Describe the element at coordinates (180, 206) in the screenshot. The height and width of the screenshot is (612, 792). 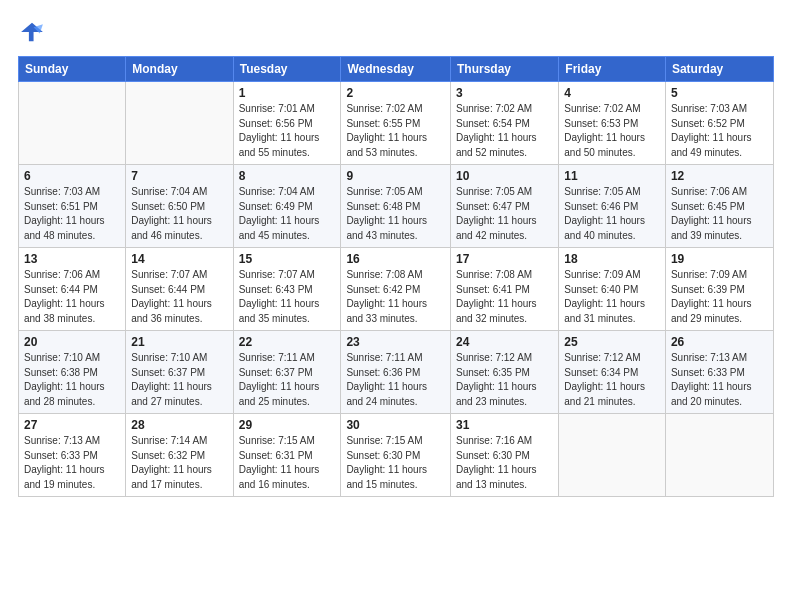
I see `calendar-cell: 7Sunrise: 7:04 AM Sunset: 6:50 PM Daylig…` at that location.